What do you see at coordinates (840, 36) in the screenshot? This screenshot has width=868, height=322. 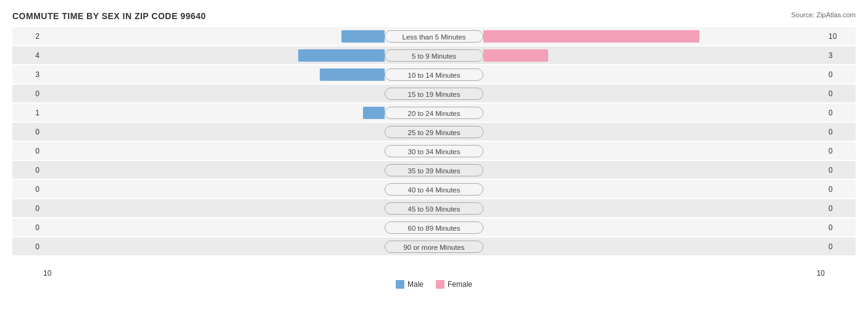 I see `female-value: 10` at bounding box center [840, 36].